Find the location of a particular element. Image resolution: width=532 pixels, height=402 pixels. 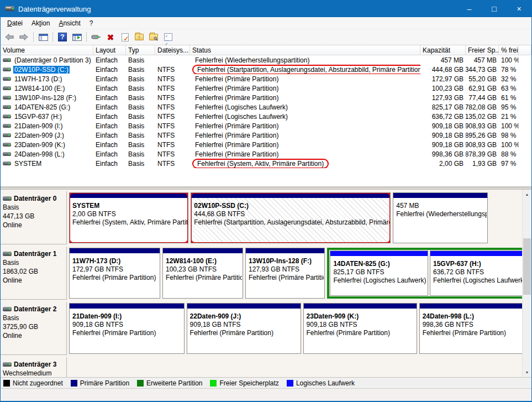

menu-item-?: ? is located at coordinates (92, 23).